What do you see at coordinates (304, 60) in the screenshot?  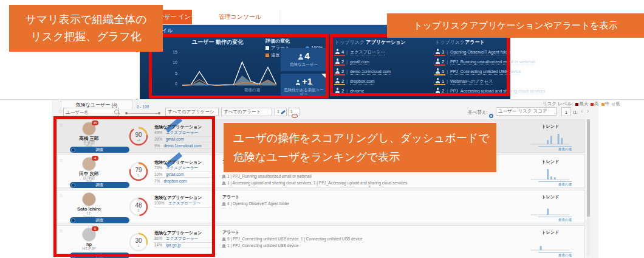 I see `risky-users-stat-card: 4 危険なユーザー` at bounding box center [304, 60].